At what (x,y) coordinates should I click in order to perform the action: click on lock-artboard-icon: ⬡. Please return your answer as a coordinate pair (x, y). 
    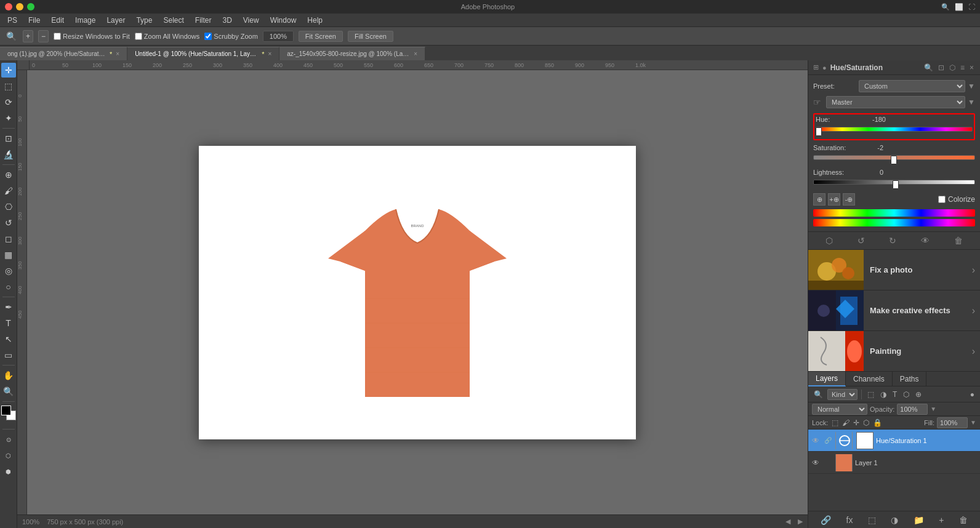
    Looking at the image, I should click on (866, 423).